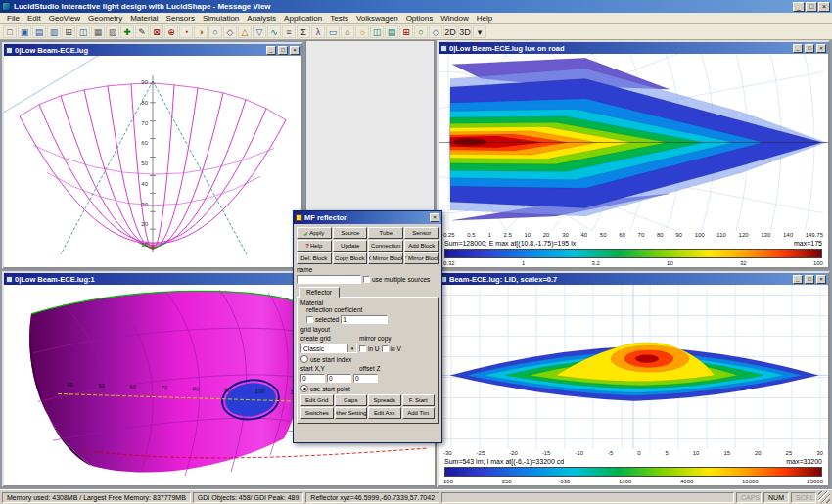 The image size is (832, 504). What do you see at coordinates (339, 18) in the screenshot?
I see `menu-item: Tests` at bounding box center [339, 18].